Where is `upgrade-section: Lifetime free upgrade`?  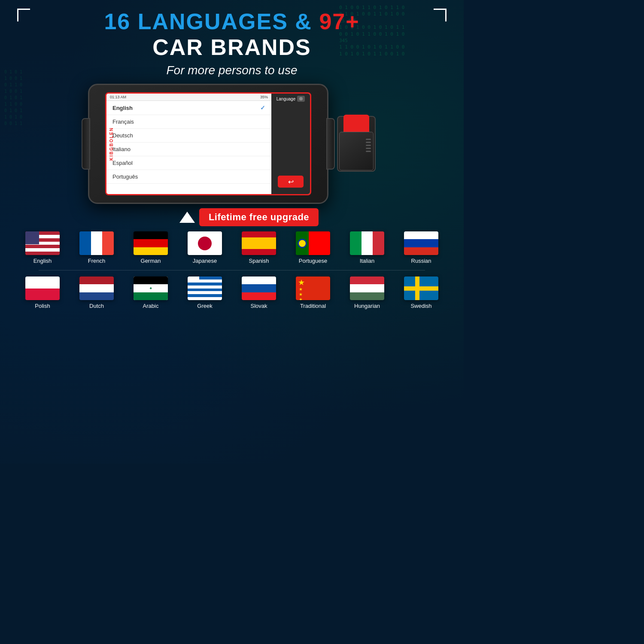 upgrade-section: Lifetime free upgrade is located at coordinates (232, 217).